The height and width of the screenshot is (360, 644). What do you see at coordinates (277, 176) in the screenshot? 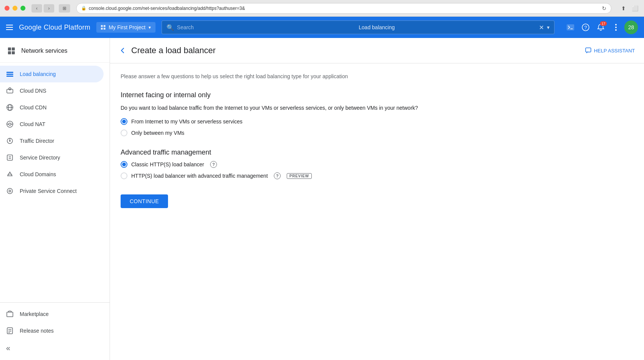
I see `advanced-https-help-icon: ?` at bounding box center [277, 176].